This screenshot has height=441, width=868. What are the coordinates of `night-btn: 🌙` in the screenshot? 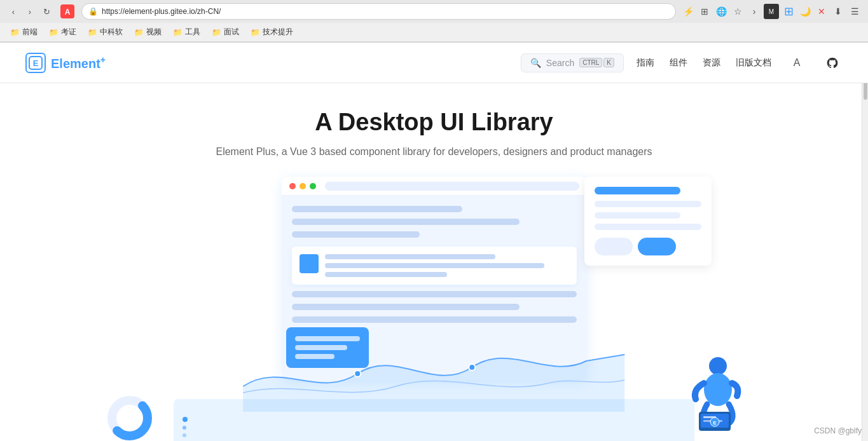 It's located at (805, 11).